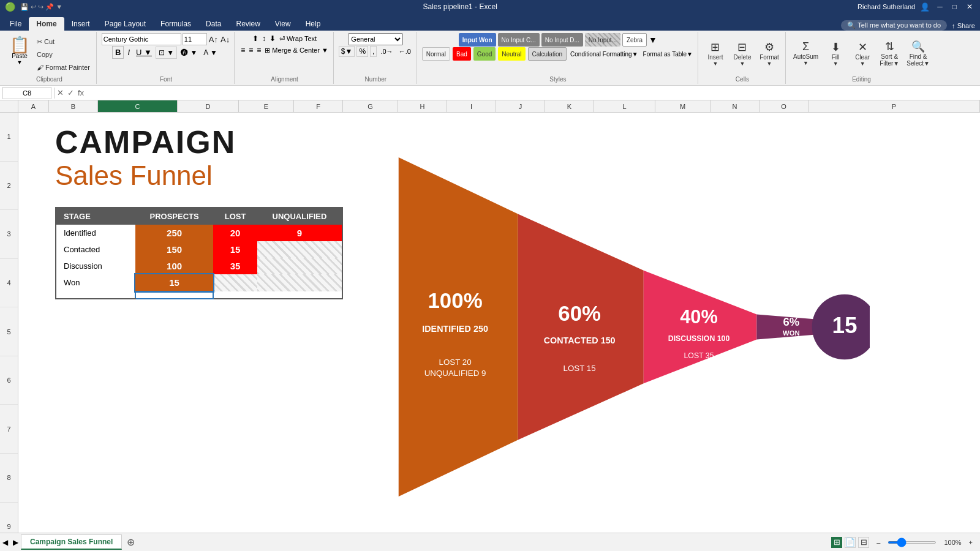  I want to click on row-num-3: 3, so click(9, 234).